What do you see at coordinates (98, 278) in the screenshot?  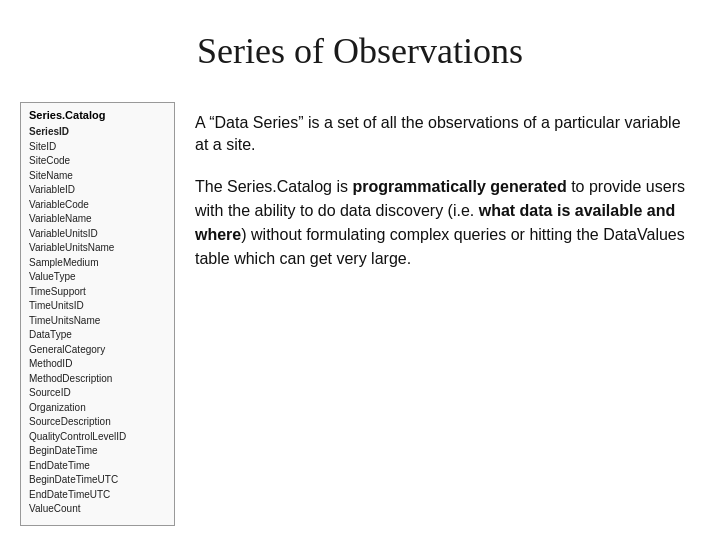 I see `catalog-item: ValueType` at bounding box center [98, 278].